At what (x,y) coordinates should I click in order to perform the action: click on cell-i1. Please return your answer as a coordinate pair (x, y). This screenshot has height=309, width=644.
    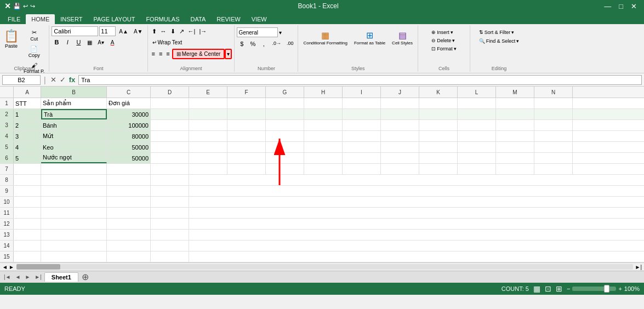
    Looking at the image, I should click on (362, 103).